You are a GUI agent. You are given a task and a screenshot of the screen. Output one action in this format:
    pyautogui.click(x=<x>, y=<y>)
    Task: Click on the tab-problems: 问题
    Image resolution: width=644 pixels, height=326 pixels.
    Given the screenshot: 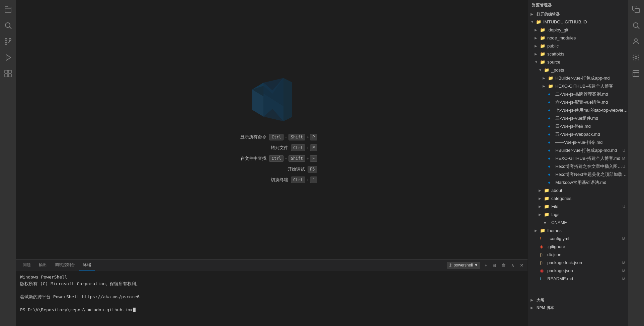 What is the action you would take?
    pyautogui.click(x=27, y=265)
    